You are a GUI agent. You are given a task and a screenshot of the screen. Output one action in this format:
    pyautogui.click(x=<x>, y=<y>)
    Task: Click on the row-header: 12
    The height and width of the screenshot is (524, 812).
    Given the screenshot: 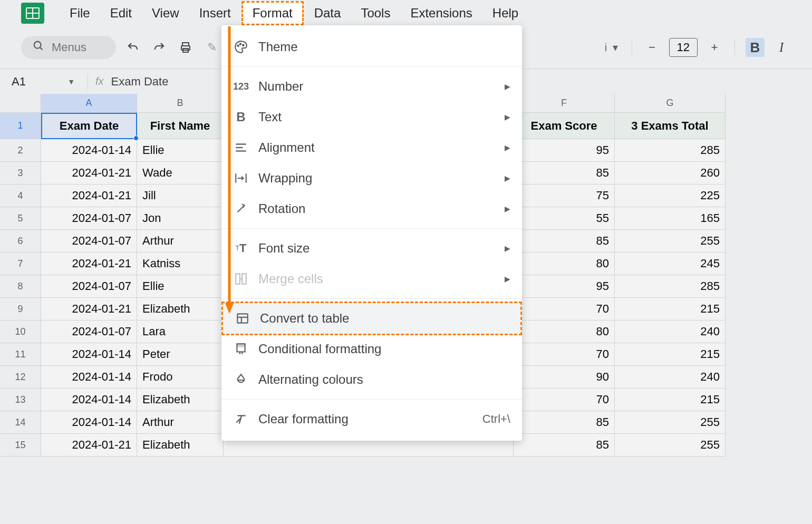 What is the action you would take?
    pyautogui.click(x=21, y=377)
    